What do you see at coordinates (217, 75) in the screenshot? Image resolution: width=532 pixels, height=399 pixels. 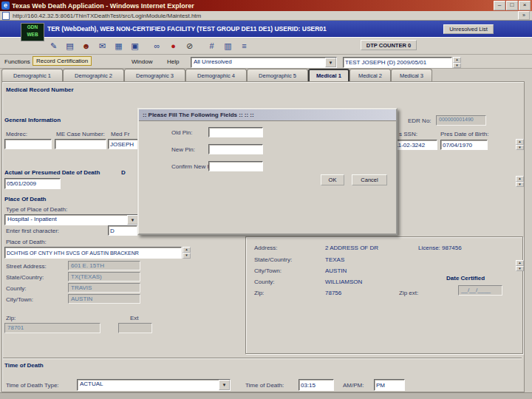 I see `tab-bar: Demographic 1 Demographic 2 Demographic …` at bounding box center [217, 75].